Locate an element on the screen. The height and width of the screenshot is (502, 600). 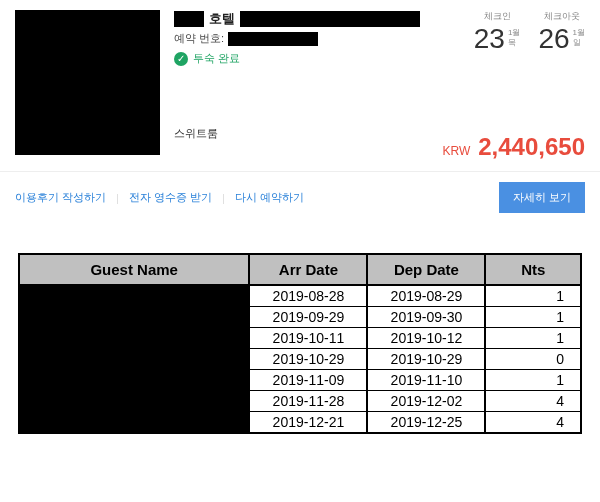
cell-dep-date: 2019-09-30 is located at coordinates (426, 318).